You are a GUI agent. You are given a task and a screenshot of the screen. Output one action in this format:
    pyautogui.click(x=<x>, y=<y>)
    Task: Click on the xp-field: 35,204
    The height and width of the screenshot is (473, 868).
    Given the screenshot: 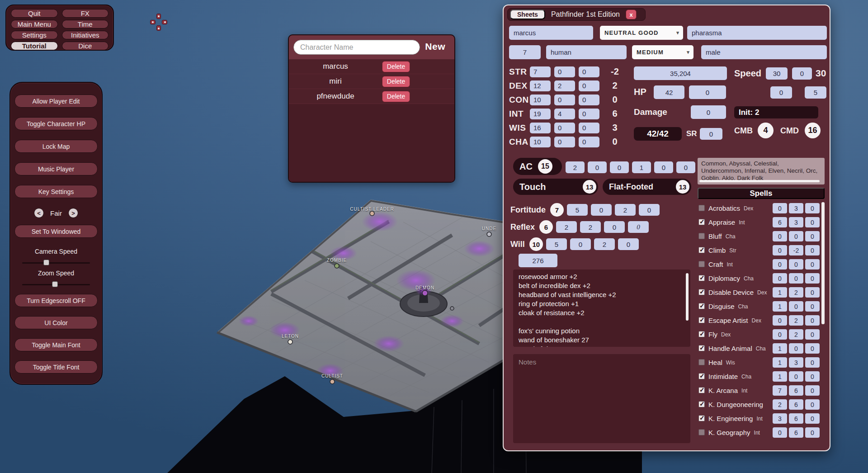 What is the action you would take?
    pyautogui.click(x=680, y=73)
    